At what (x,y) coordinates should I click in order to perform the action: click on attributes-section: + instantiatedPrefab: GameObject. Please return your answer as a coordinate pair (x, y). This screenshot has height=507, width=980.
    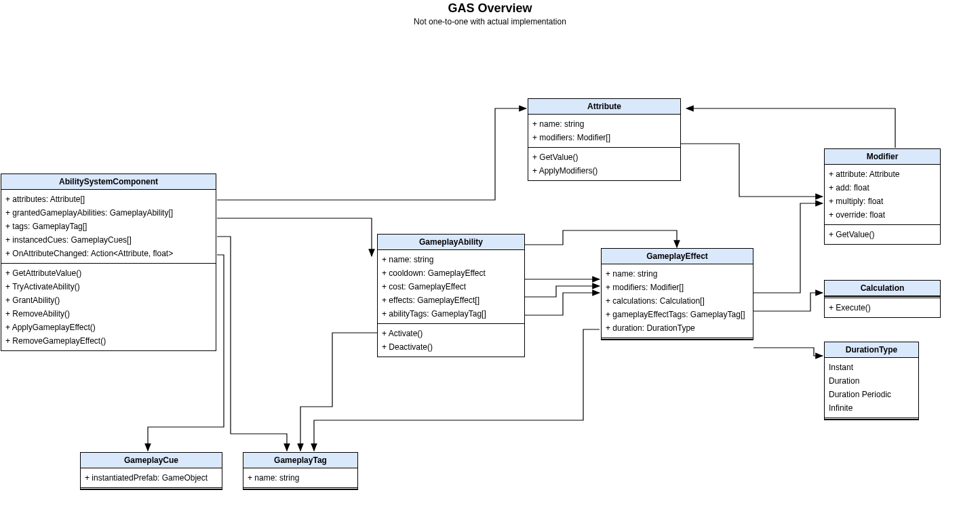
    Looking at the image, I should click on (151, 478).